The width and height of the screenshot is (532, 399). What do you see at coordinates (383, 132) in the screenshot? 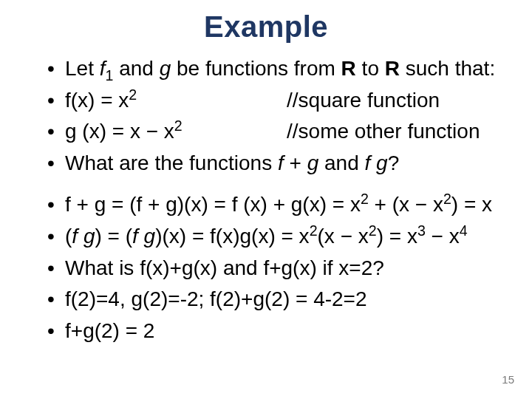
I see `comment: //some other function` at bounding box center [383, 132].